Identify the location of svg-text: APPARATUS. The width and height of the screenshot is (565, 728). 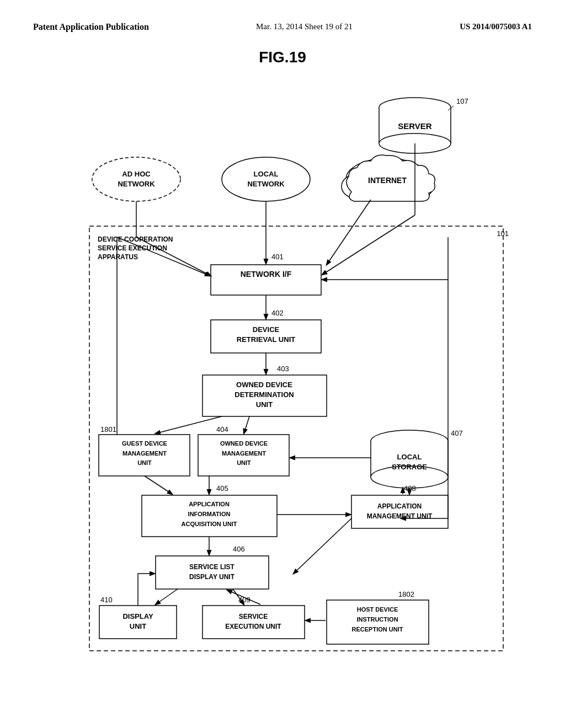
(118, 257).